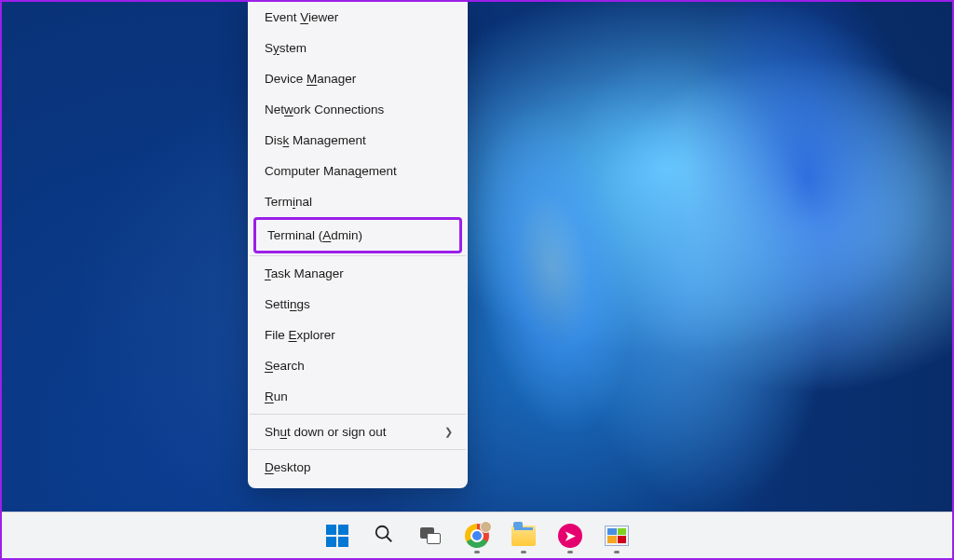 The image size is (954, 560). Describe the element at coordinates (486, 527) in the screenshot. I see `profile-badge` at that location.